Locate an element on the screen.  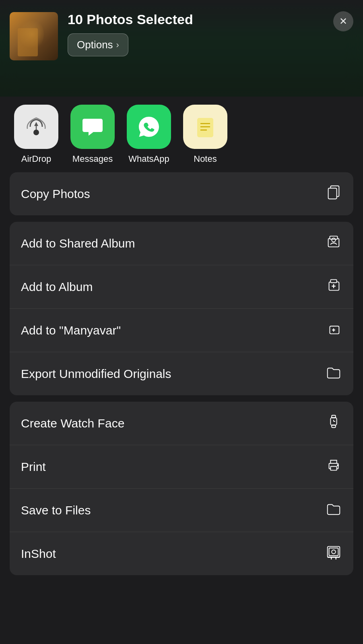
airdrop-icon is located at coordinates (36, 127).